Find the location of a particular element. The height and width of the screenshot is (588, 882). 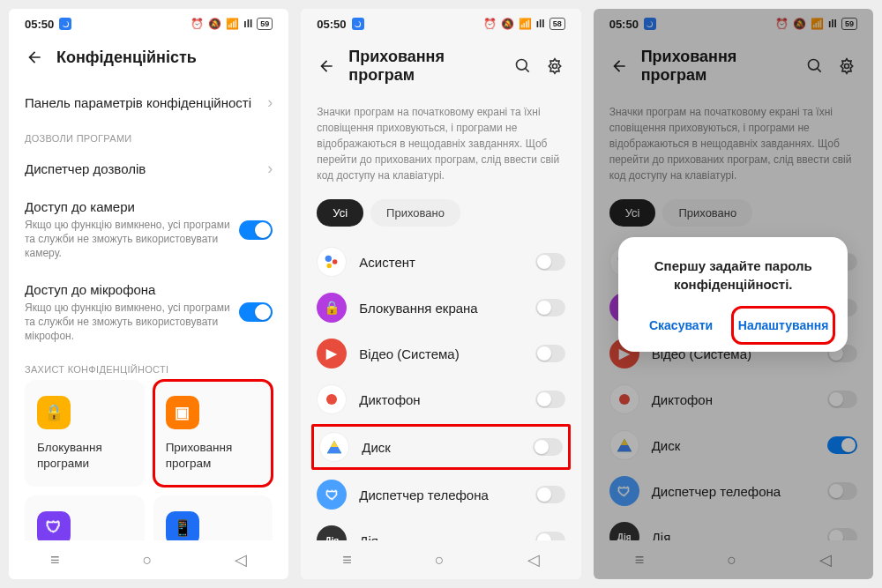

status-bar: 05:50 ⏰🔕📶ıll 59 is located at coordinates (148, 24).